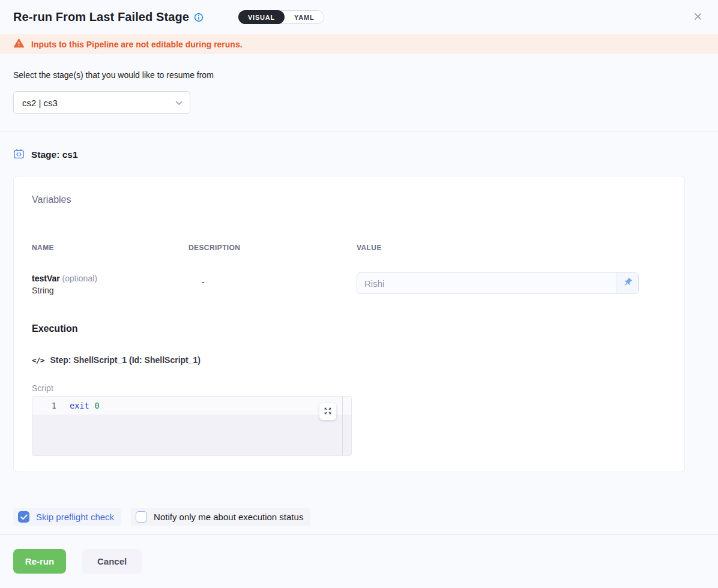 This screenshot has height=588, width=718. Describe the element at coordinates (192, 406) in the screenshot. I see `editor-line: 1 exit 0` at that location.